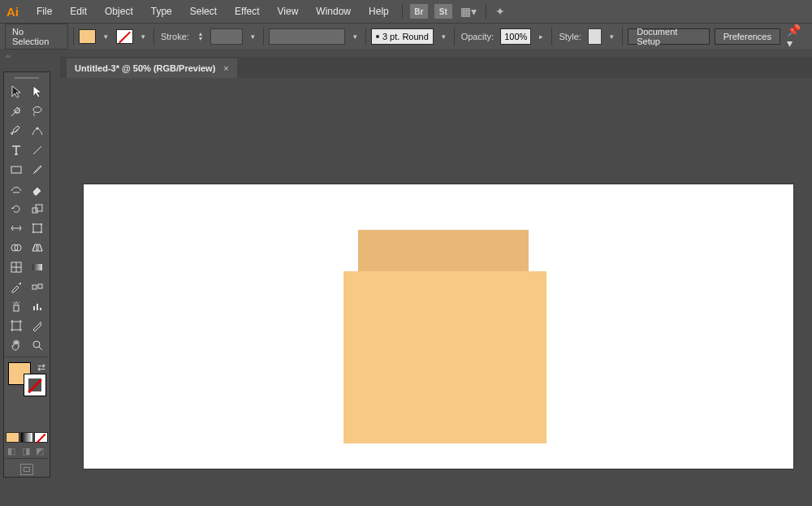  I want to click on arrange-docs-icon: ▦▾, so click(469, 11).